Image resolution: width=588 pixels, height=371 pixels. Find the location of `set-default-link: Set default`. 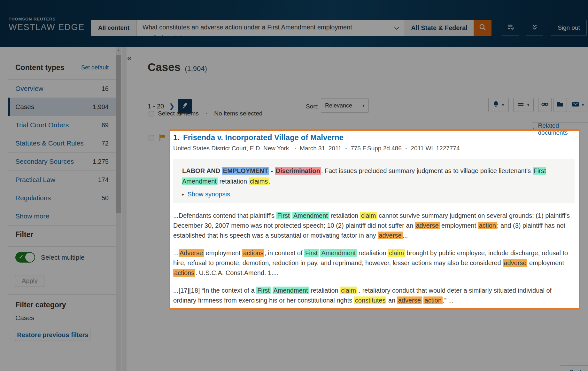

set-default-link: Set default is located at coordinates (95, 68).